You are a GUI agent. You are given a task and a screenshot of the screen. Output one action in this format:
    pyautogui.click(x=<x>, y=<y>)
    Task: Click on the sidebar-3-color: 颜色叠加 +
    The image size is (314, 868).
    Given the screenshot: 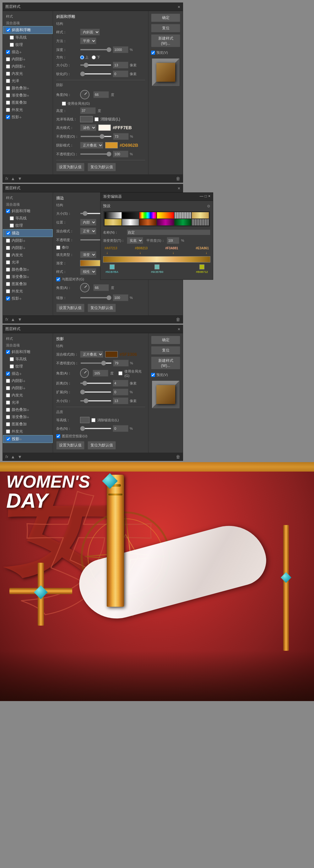 What is the action you would take?
    pyautogui.click(x=28, y=410)
    